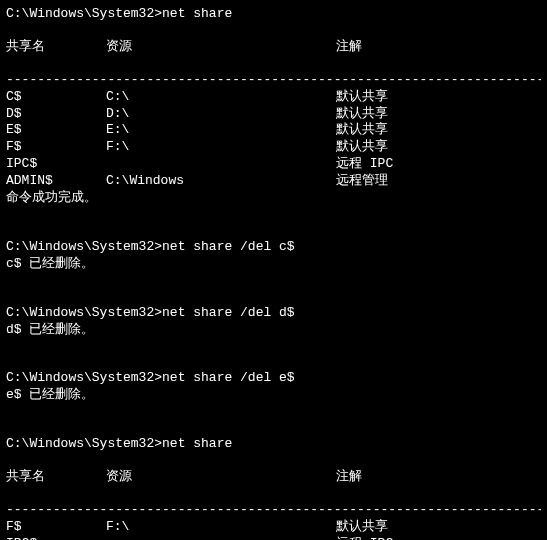 The image size is (547, 540). Describe the element at coordinates (274, 378) in the screenshot. I see `prompt-line: C:\Windows\System32>net share /del e$` at that location.